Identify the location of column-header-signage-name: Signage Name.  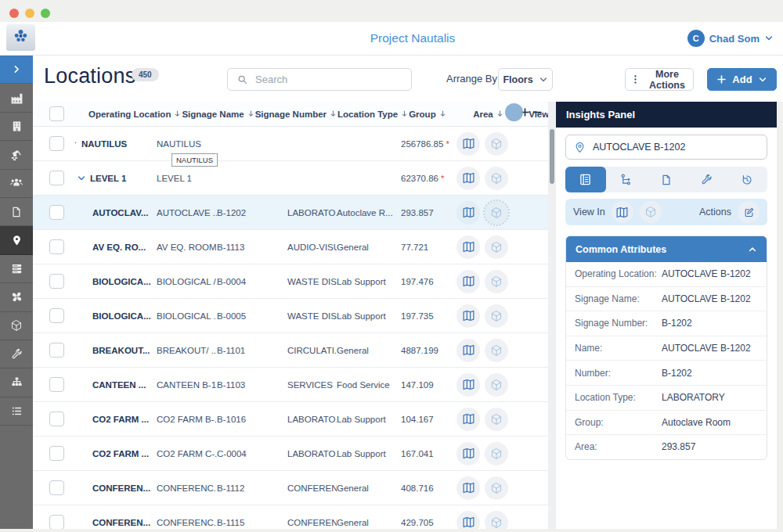
(218, 114).